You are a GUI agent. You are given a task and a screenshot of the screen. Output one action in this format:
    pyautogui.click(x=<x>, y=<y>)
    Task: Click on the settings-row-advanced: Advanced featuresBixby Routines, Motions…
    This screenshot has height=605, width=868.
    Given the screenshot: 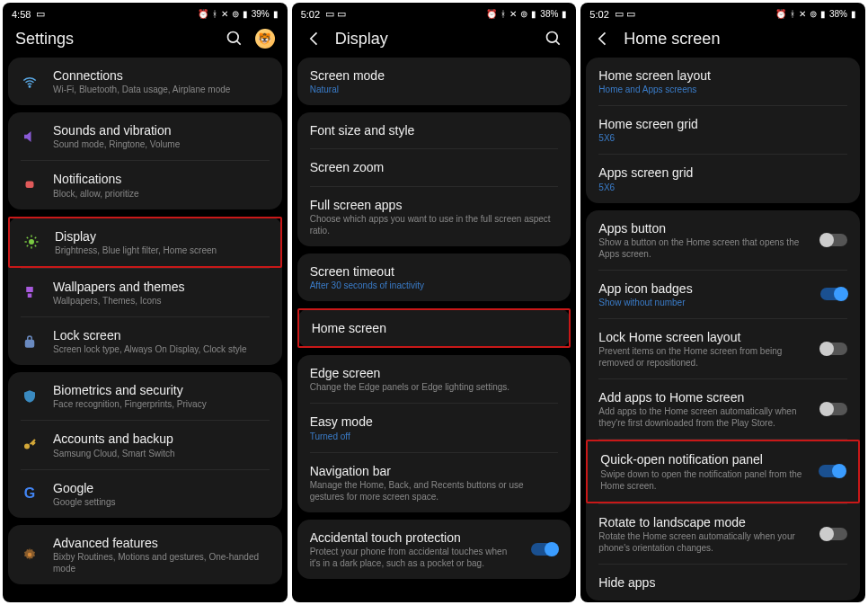 What is the action you would take?
    pyautogui.click(x=146, y=555)
    